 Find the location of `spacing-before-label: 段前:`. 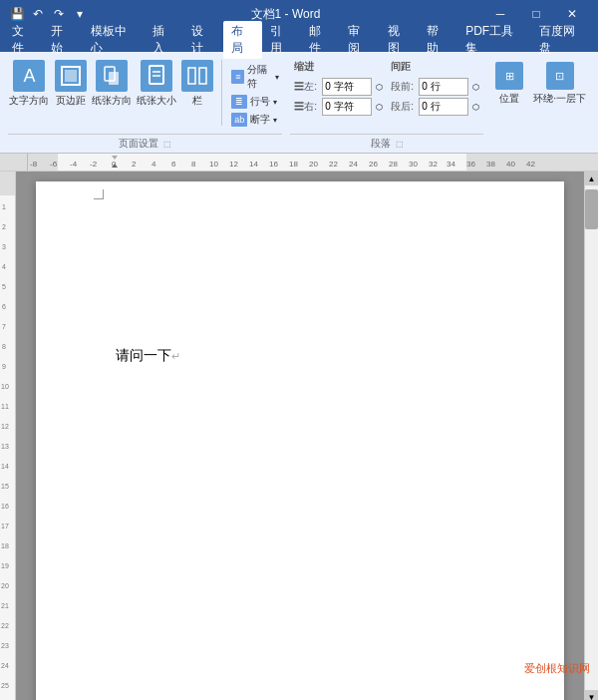

spacing-before-label: 段前: is located at coordinates (403, 87).